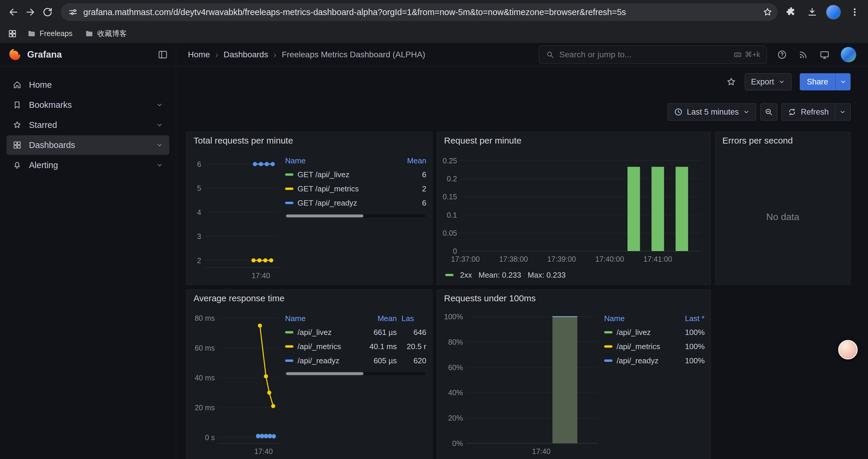 Image resolution: width=868 pixels, height=459 pixels. What do you see at coordinates (356, 332) in the screenshot?
I see `legend-row: /api/_livez 661 µs 646` at bounding box center [356, 332].